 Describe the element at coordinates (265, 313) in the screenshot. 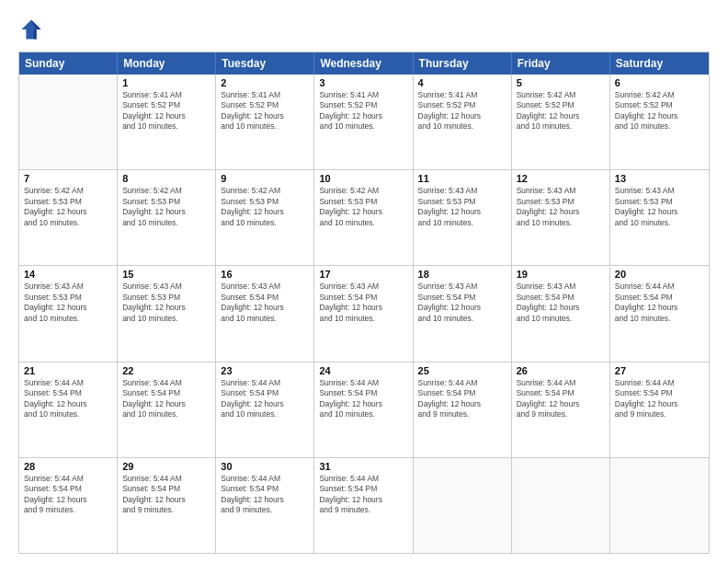

I see `calendar-day-16: 16Sunrise: 5:43 AM Sunset: 5:54 PM Dayli…` at that location.